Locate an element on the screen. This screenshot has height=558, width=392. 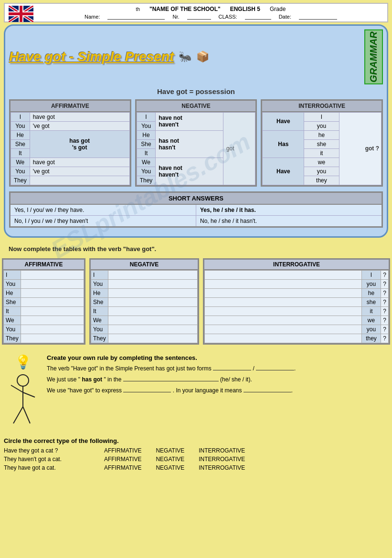
table-row: We have got is located at coordinates (71, 162).